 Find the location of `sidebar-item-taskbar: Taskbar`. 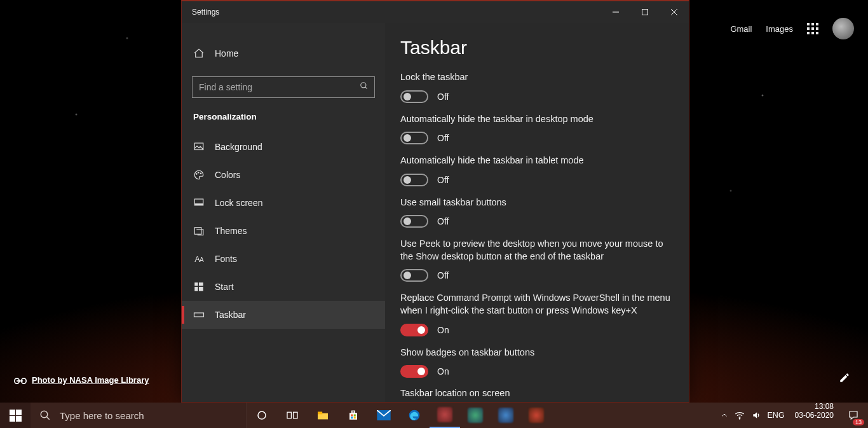

sidebar-item-taskbar: Taskbar is located at coordinates (283, 315).